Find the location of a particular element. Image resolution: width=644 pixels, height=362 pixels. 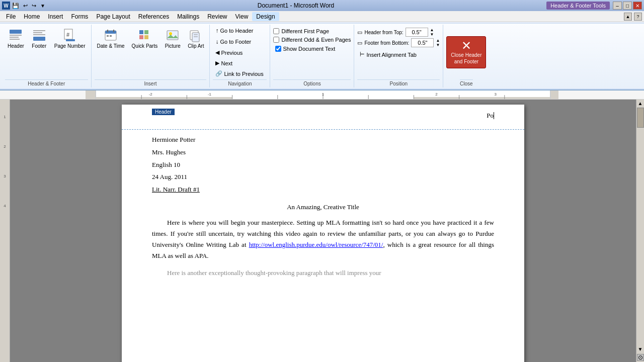

quick-parts-button: Quick Parts is located at coordinates (145, 38).